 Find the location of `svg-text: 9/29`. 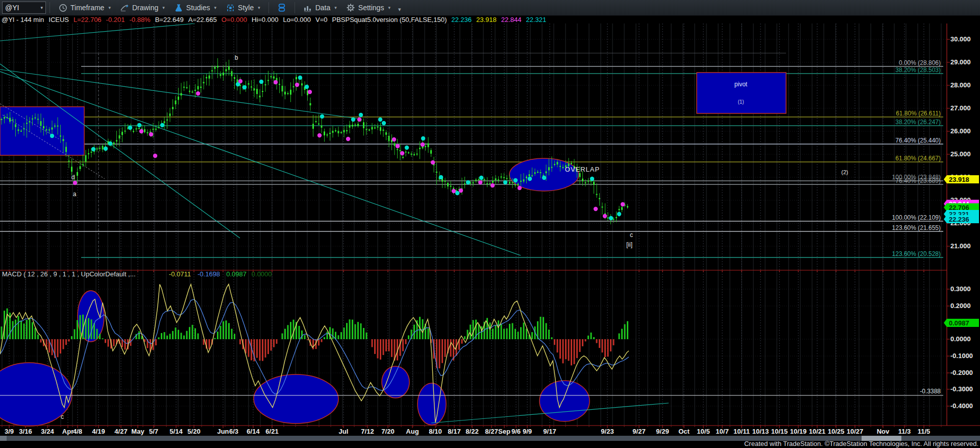

svg-text: 9/29 is located at coordinates (663, 431).